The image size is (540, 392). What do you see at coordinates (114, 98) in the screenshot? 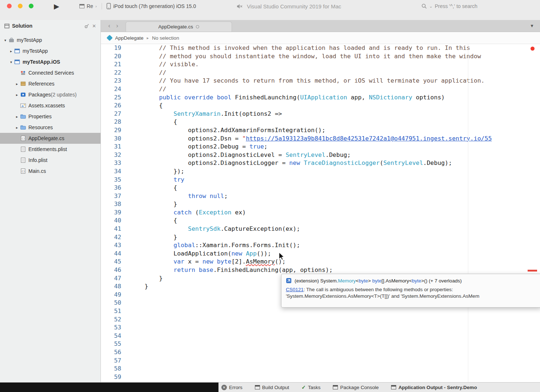
I see `line-number: 25` at bounding box center [114, 98].